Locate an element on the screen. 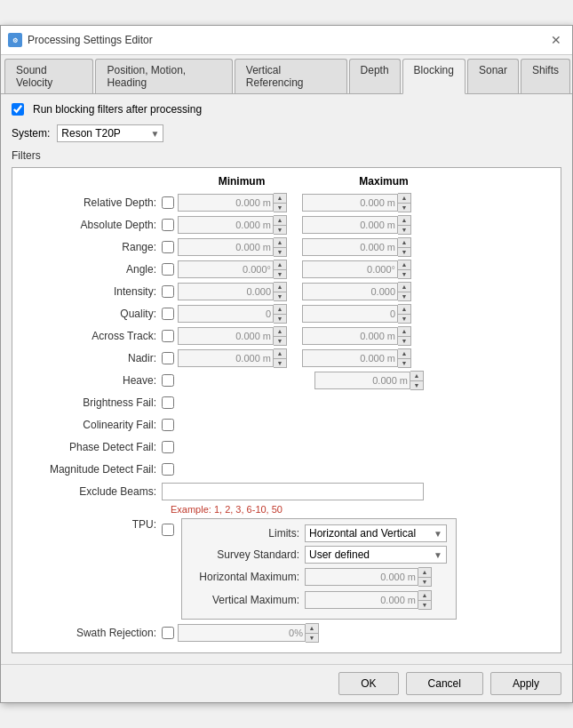  system-dropdown-arrow: ▼ is located at coordinates (155, 133).